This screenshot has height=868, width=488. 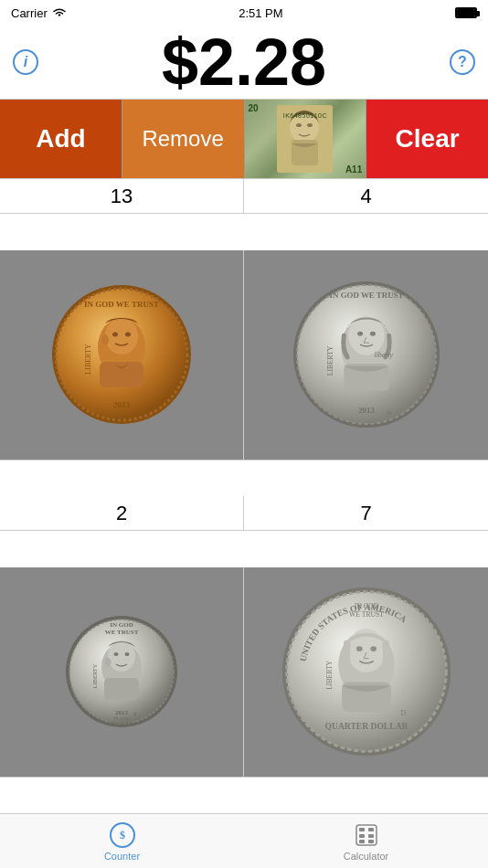 What do you see at coordinates (122, 835) in the screenshot?
I see `counter-tab-icon: $` at bounding box center [122, 835].